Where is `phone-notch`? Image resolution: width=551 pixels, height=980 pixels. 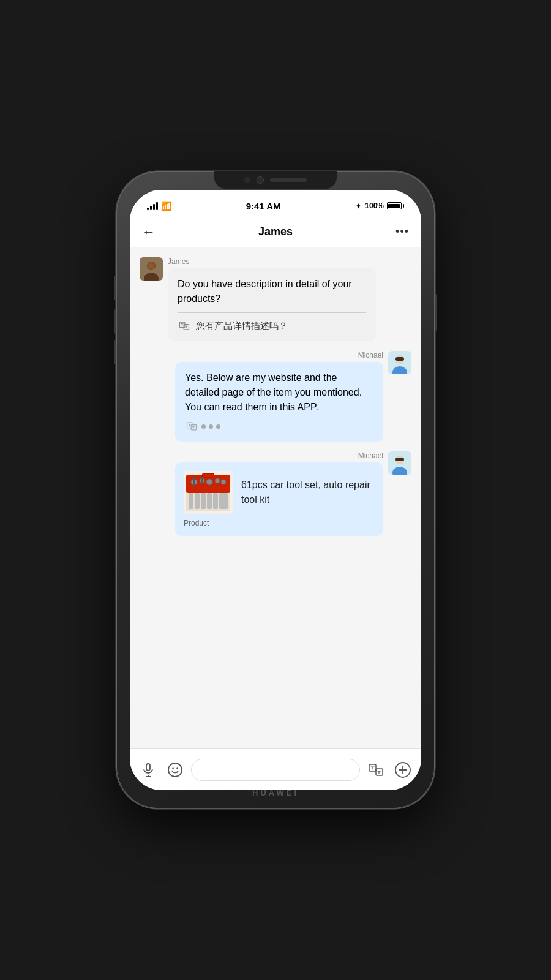 phone-notch is located at coordinates (276, 180).